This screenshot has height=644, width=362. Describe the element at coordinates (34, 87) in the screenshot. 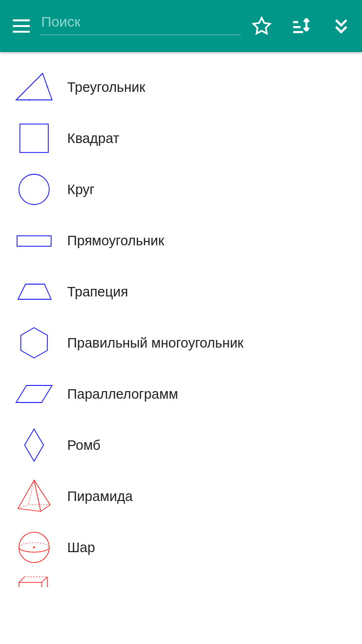

I see `triangle-icon` at that location.